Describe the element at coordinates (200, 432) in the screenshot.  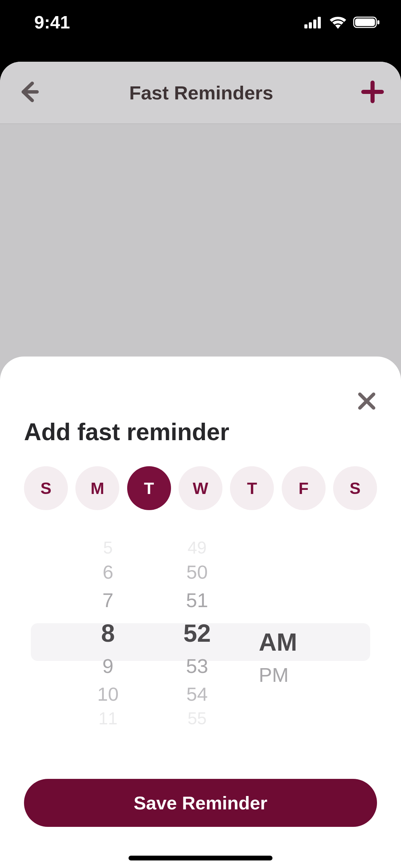
I see `modal-title: Add fast reminder` at that location.